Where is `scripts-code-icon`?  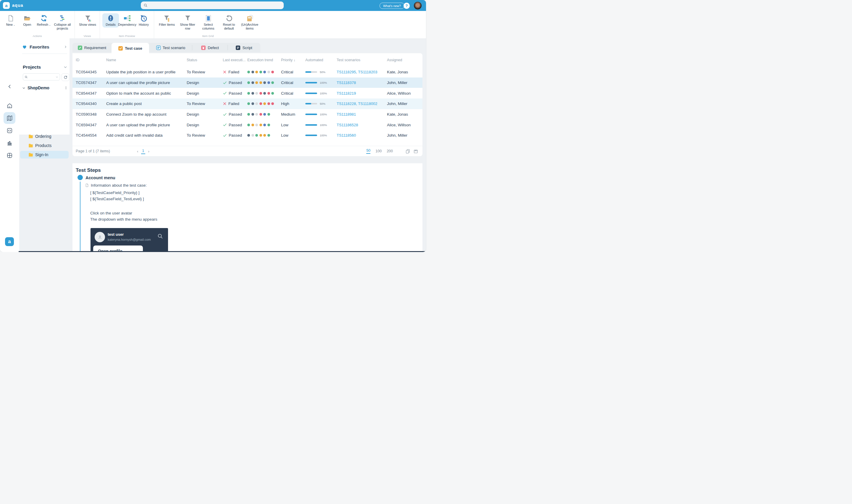 scripts-code-icon is located at coordinates (10, 130).